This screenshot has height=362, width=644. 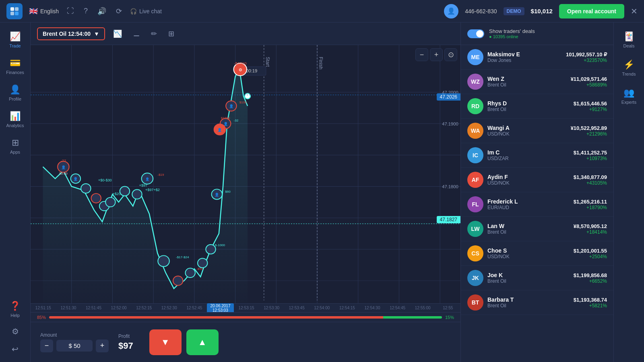 What do you see at coordinates (528, 226) in the screenshot?
I see `trader-name: Lan W` at bounding box center [528, 226].